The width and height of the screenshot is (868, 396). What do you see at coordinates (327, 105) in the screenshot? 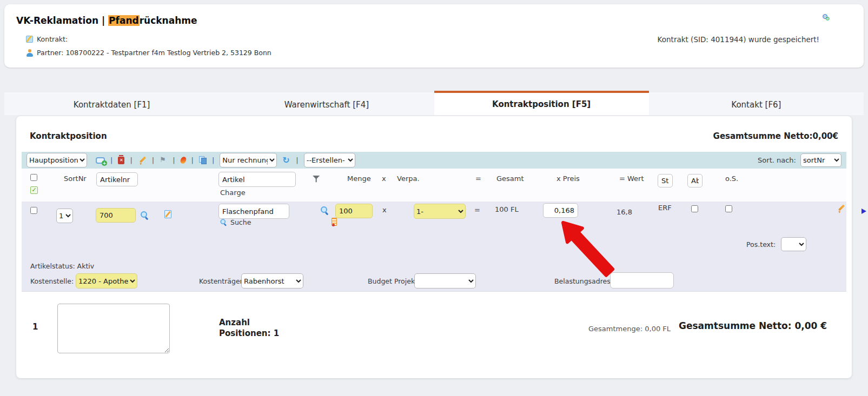
I see `tab-warenwirtschaft-label: Warenwirtschaft [F4]` at bounding box center [327, 105].